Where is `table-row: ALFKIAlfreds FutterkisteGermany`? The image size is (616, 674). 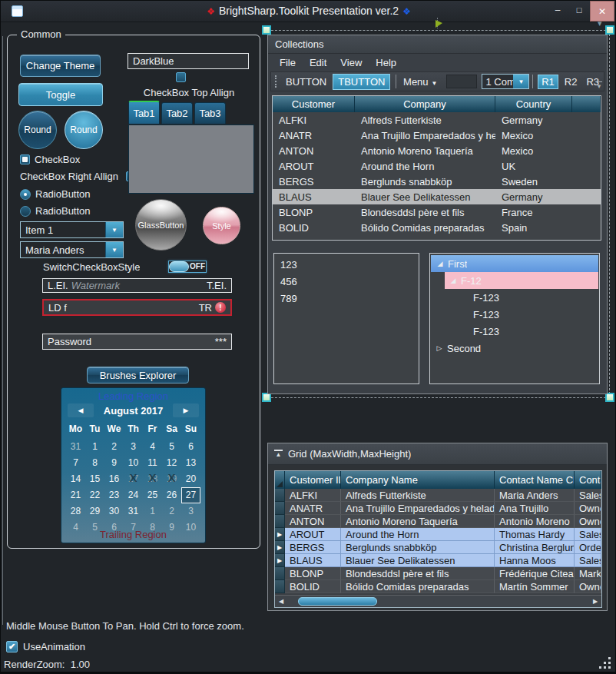
table-row: ALFKIAlfreds FutterkisteGermany is located at coordinates (436, 120).